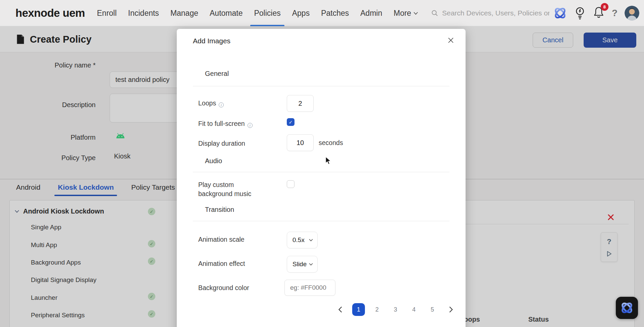 The height and width of the screenshot is (327, 644). What do you see at coordinates (302, 264) in the screenshot?
I see `animation-effect-select: Slide` at bounding box center [302, 264].